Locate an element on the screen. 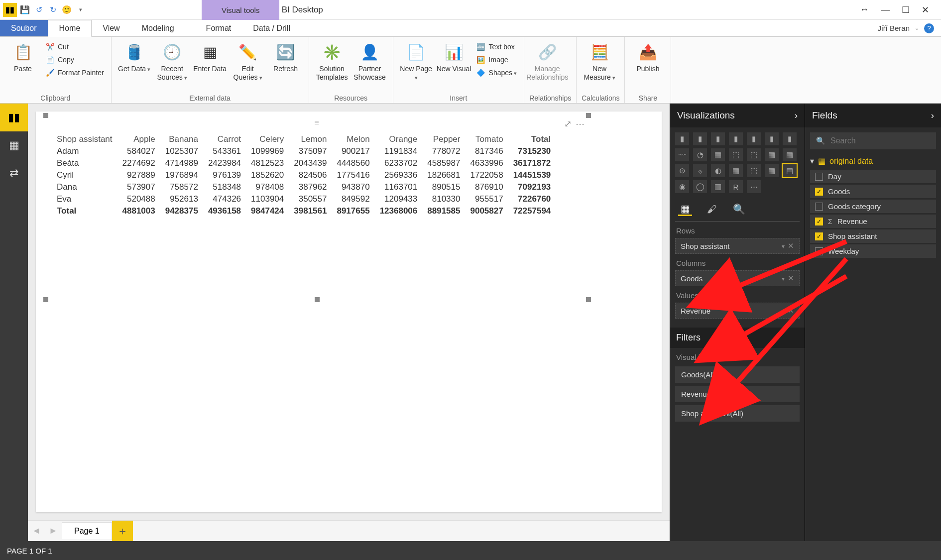 Image resolution: width=941 pixels, height=560 pixels. publish-button: 📤Publish is located at coordinates (648, 56).